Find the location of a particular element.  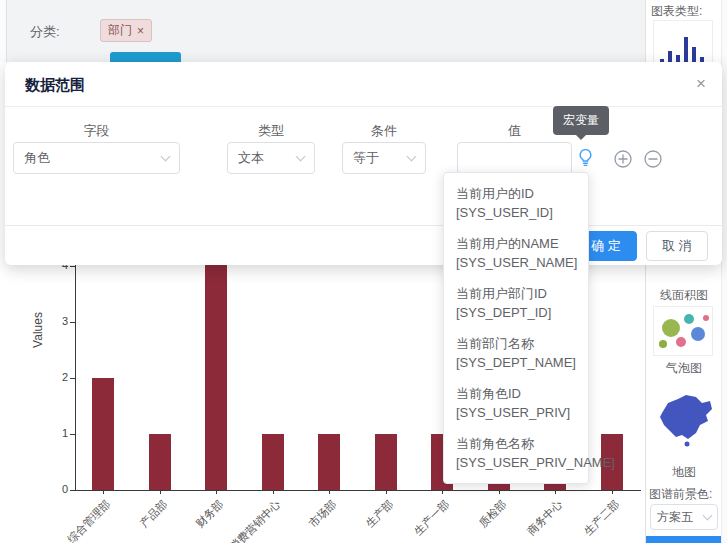

macro-variable-button is located at coordinates (586, 158).